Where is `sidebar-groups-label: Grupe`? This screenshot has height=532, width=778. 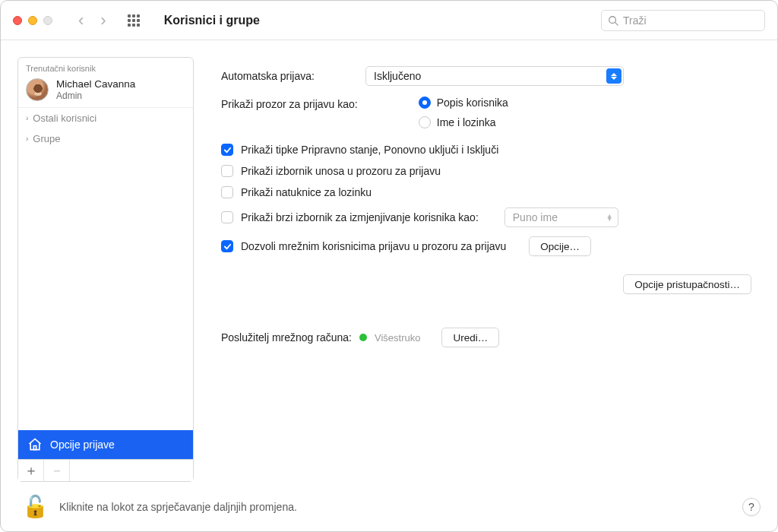 sidebar-groups-label: Grupe is located at coordinates (46, 138).